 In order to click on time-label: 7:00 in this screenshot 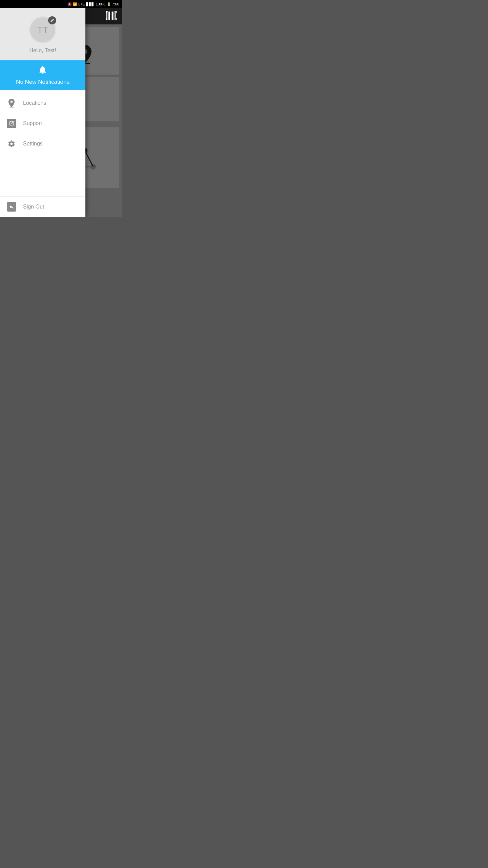, I will do `click(116, 4)`.